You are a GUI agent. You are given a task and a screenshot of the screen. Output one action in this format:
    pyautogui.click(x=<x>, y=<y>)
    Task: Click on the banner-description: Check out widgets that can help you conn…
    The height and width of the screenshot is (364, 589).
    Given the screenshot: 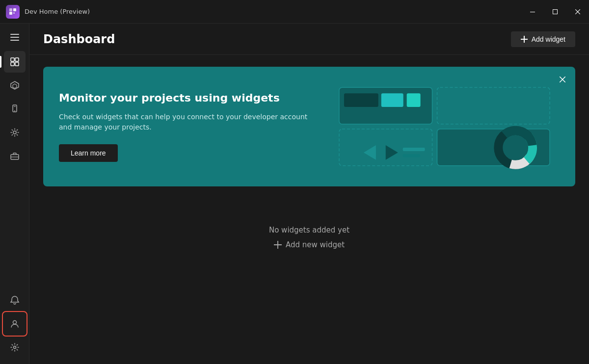 What is the action you would take?
    pyautogui.click(x=187, y=122)
    